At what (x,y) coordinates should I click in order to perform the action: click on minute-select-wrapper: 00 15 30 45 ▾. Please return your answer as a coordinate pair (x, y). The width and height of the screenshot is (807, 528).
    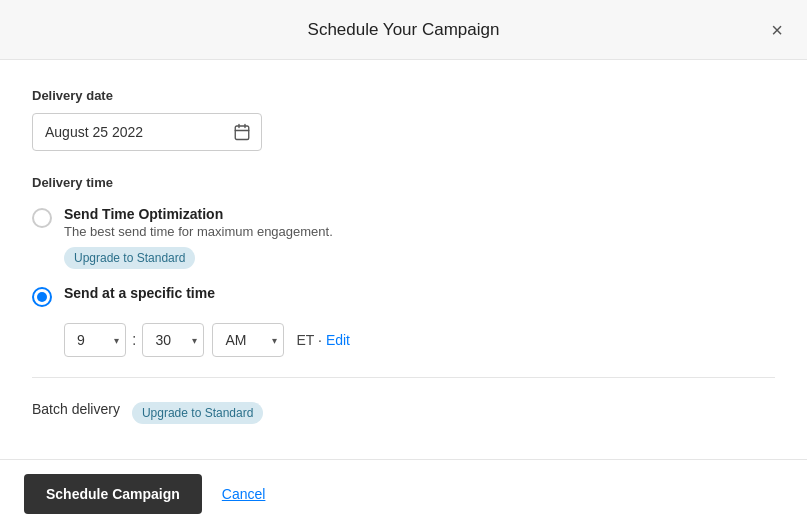
    Looking at the image, I should click on (173, 340).